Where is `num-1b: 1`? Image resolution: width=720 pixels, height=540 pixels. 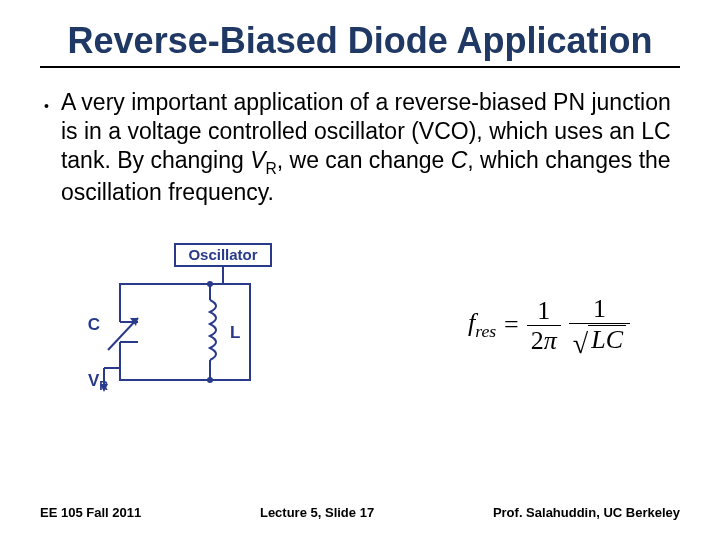
num-1b: 1 is located at coordinates (600, 309).